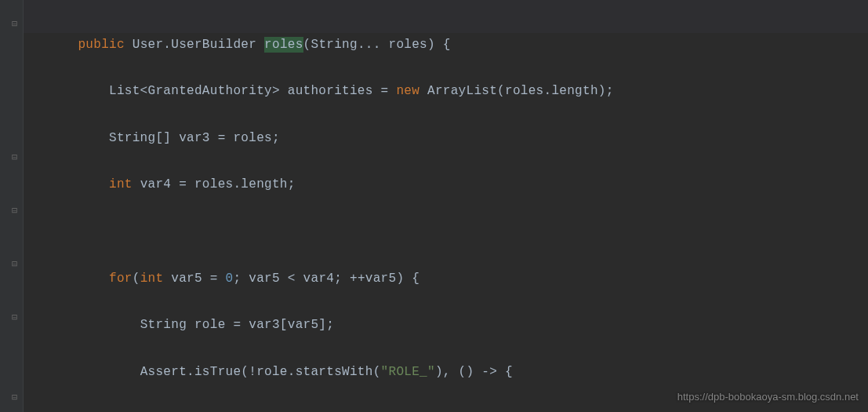 Image resolution: width=868 pixels, height=412 pixels. I want to click on current-method-highlight, so click(445, 16).